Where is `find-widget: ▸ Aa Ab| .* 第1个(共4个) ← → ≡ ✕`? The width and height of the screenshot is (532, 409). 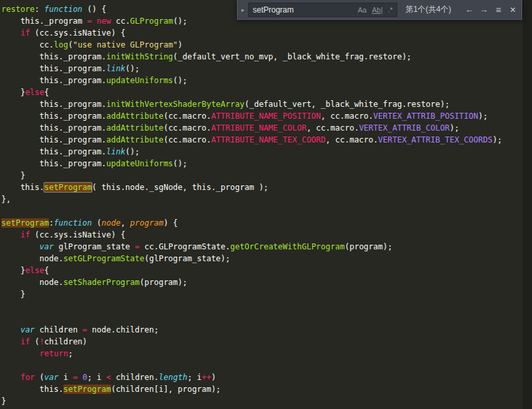
find-widget: ▸ Aa Ab| .* 第1个(共4个) ← → ≡ ✕ is located at coordinates (380, 10).